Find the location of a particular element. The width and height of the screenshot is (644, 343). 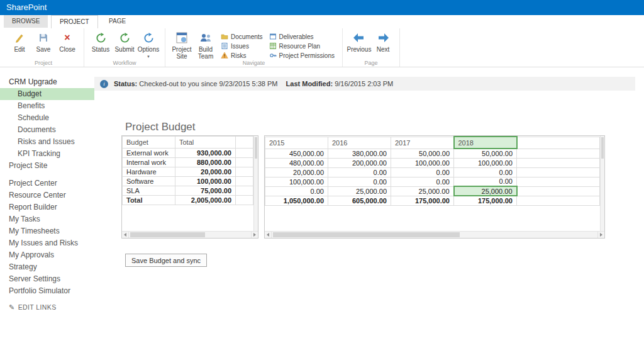

sidebar-item-my-issues-and-risks: My Issues and Risks is located at coordinates (47, 243).